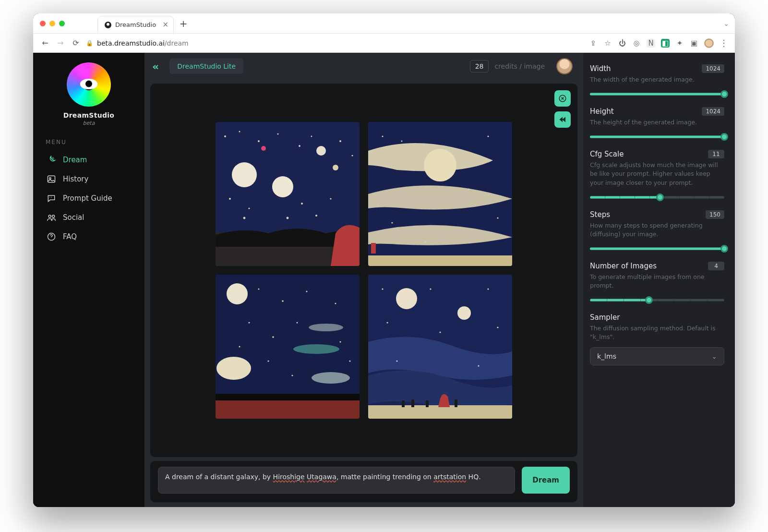 This screenshot has width=768, height=532. Describe the element at coordinates (657, 197) in the screenshot. I see `cfg-slider` at that location.